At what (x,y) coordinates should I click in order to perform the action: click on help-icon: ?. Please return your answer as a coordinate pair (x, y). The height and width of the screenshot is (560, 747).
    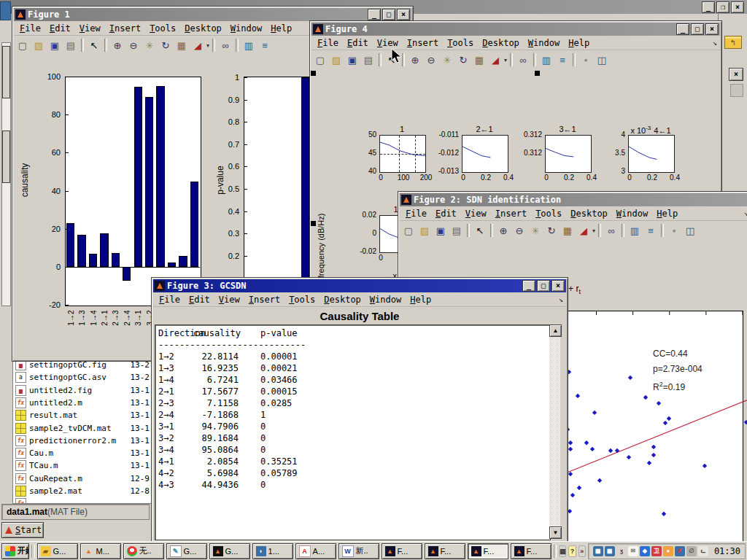
    Looking at the image, I should click on (572, 551).